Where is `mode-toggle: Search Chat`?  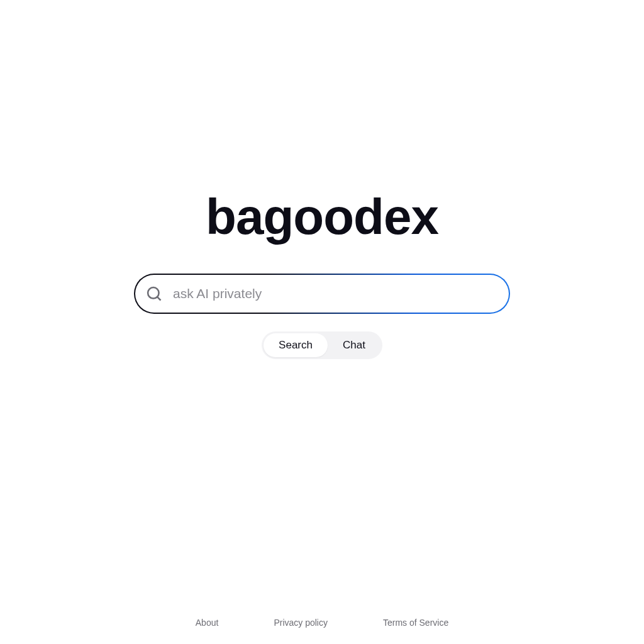 mode-toggle: Search Chat is located at coordinates (322, 345).